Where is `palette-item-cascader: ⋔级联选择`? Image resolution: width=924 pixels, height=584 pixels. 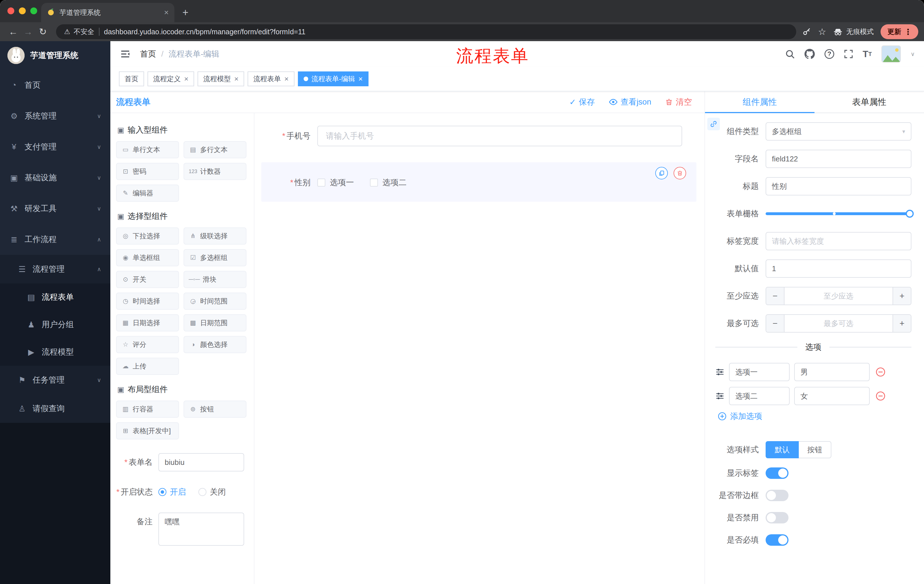 palette-item-cascader: ⋔级联选择 is located at coordinates (215, 236).